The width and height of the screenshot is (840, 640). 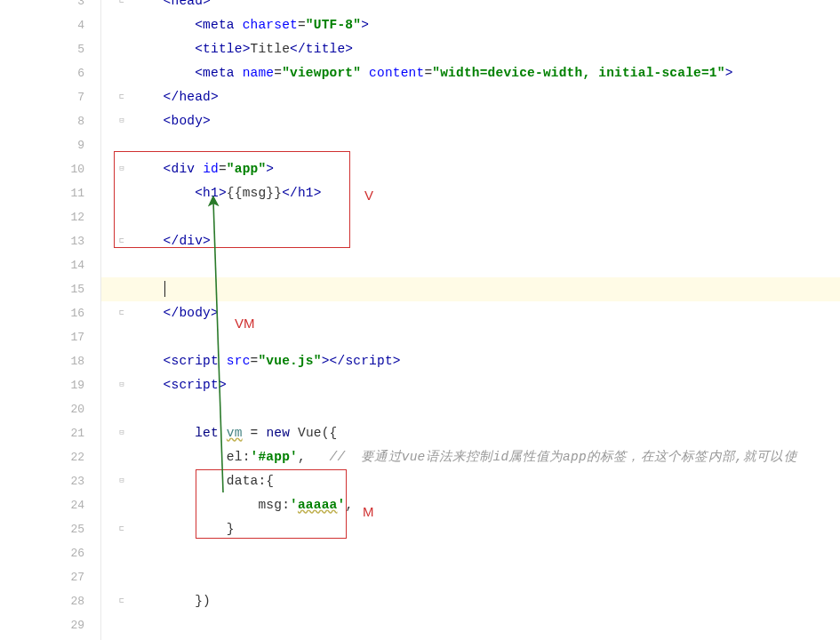 What do you see at coordinates (471, 601) in the screenshot?
I see `code-line: })` at bounding box center [471, 601].